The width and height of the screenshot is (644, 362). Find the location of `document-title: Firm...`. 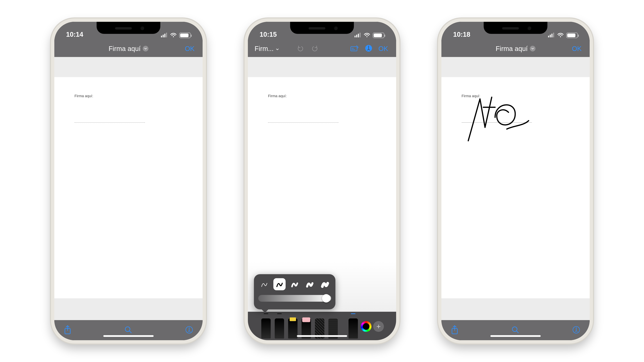

document-title: Firm... is located at coordinates (267, 49).